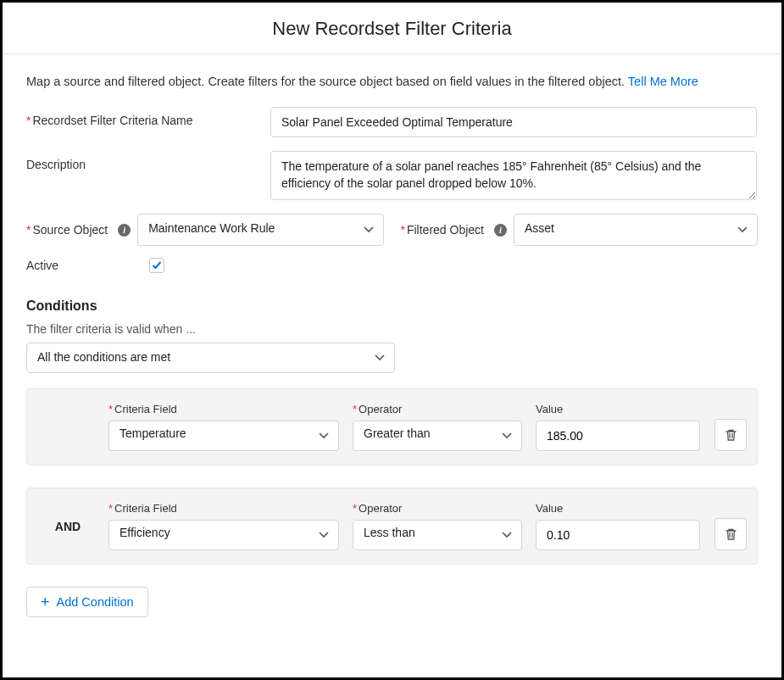 Image resolution: width=784 pixels, height=680 pixels. I want to click on operator-col: *Operator Greater than, so click(437, 427).